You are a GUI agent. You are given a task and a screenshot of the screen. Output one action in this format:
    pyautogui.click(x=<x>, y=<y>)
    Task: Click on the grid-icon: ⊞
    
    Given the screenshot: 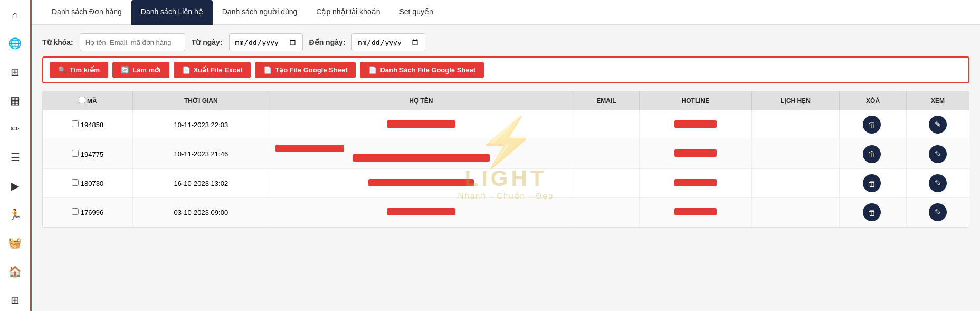 What is the action you would take?
    pyautogui.click(x=15, y=72)
    